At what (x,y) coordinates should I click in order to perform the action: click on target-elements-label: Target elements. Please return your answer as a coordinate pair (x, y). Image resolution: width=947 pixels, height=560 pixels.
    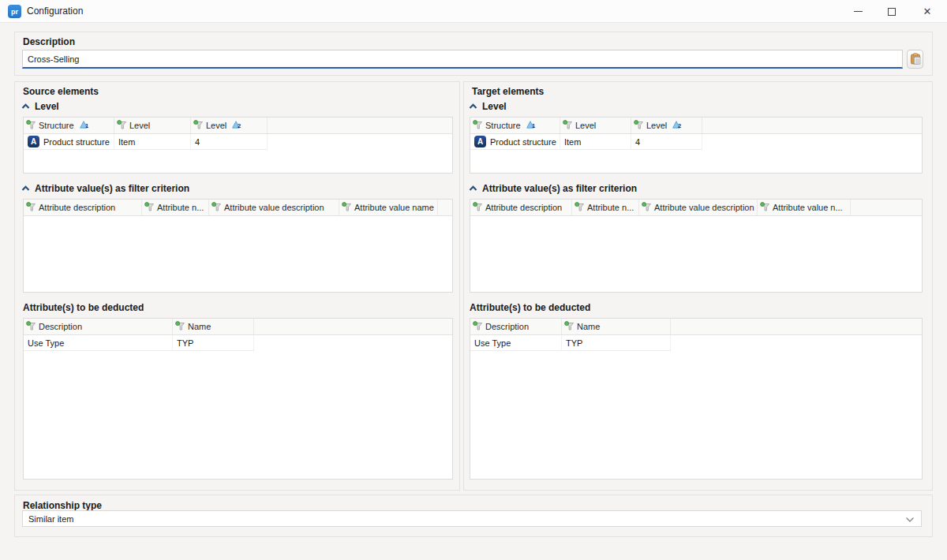
    Looking at the image, I should click on (508, 91).